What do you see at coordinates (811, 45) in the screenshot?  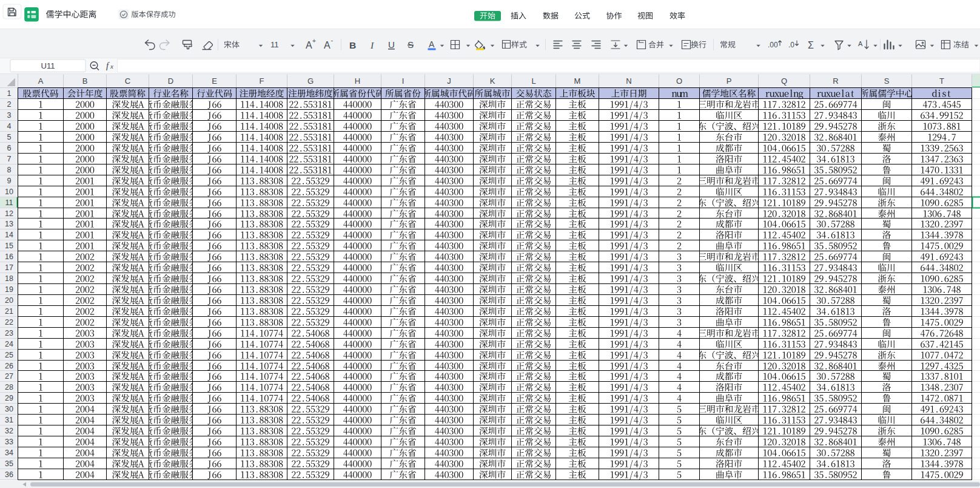 I see `svg-text: Σ` at bounding box center [811, 45].